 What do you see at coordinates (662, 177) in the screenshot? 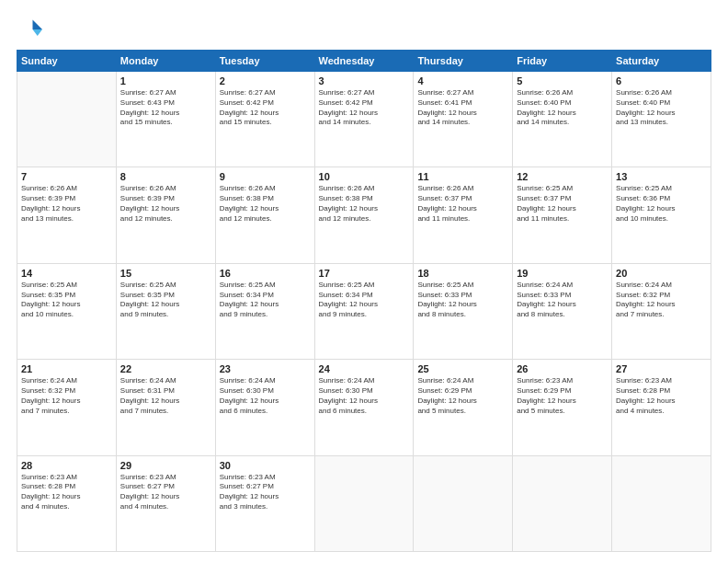
I see `day-number: 13` at bounding box center [662, 177].